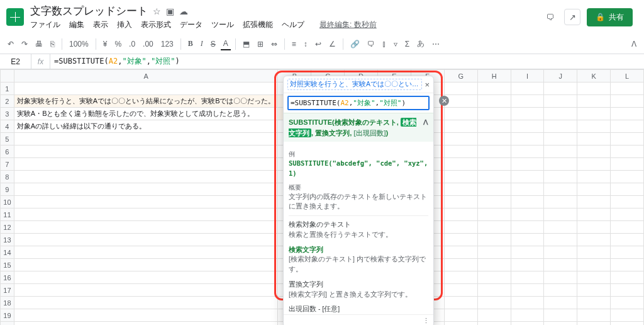 The width and height of the screenshot is (644, 325). Describe the element at coordinates (293, 25) in the screenshot. I see `menu-help: ヘルプ` at that location.